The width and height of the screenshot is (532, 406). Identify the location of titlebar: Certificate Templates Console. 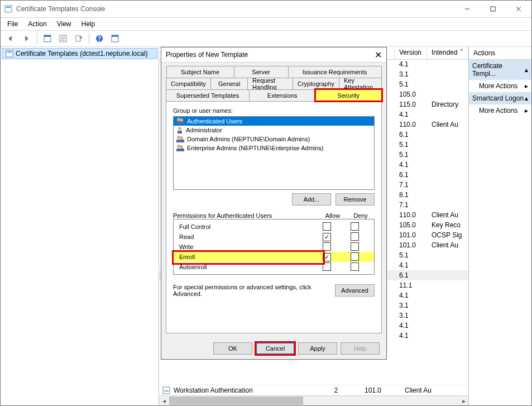
(266, 9).